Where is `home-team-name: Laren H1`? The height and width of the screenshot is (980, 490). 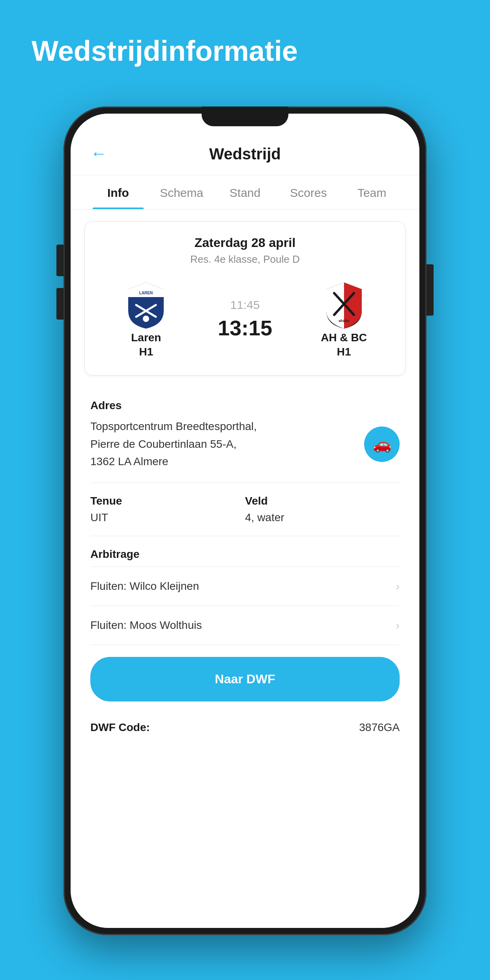
home-team-name: Laren H1 is located at coordinates (146, 345).